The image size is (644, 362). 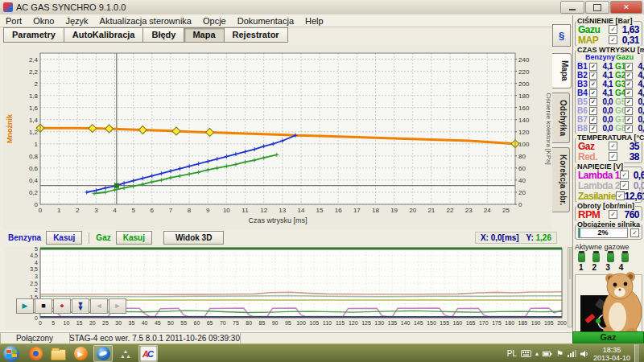 I want to click on svg-text: 0, so click(x=37, y=204).